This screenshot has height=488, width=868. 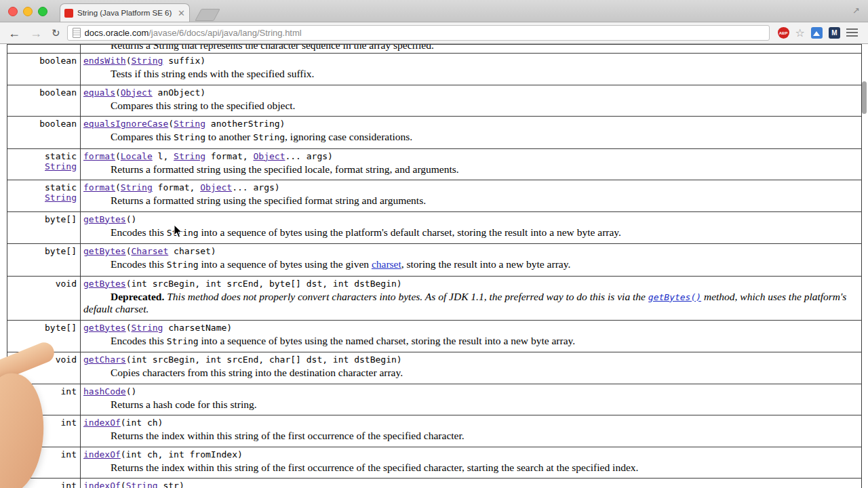 I want to click on doc-link: equalsIgnoreCase, so click(x=126, y=123).